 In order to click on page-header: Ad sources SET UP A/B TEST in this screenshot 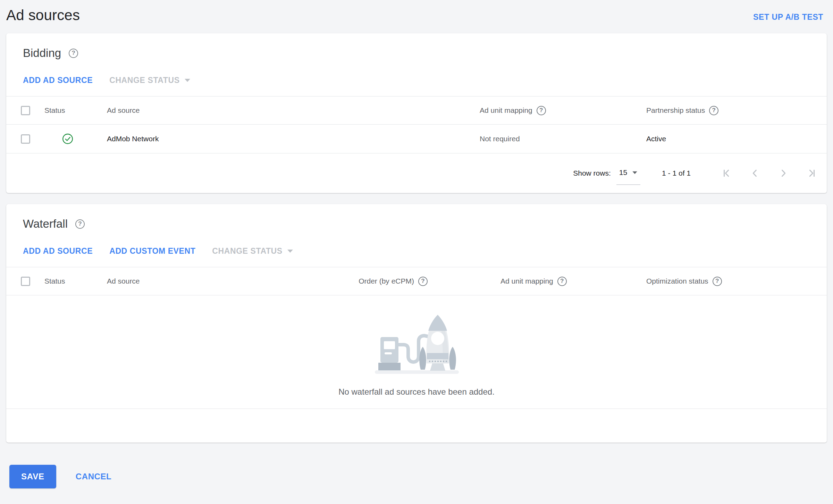, I will do `click(416, 17)`.